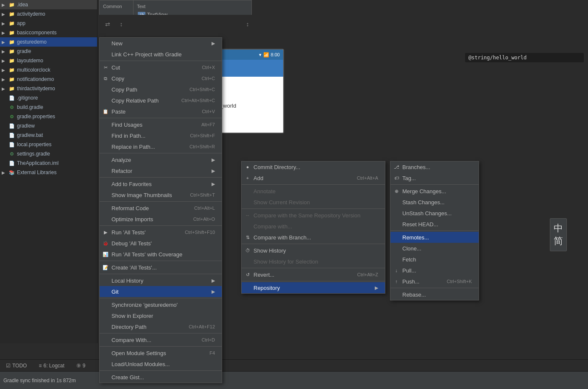  What do you see at coordinates (410, 270) in the screenshot?
I see `menu-label: Pull...` at bounding box center [410, 270].